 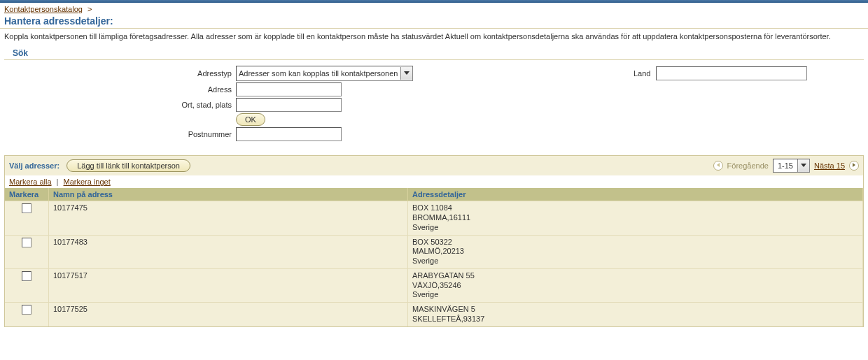 I want to click on breadcrumb-link: Kontaktpersonskatalog, so click(x=43, y=9).